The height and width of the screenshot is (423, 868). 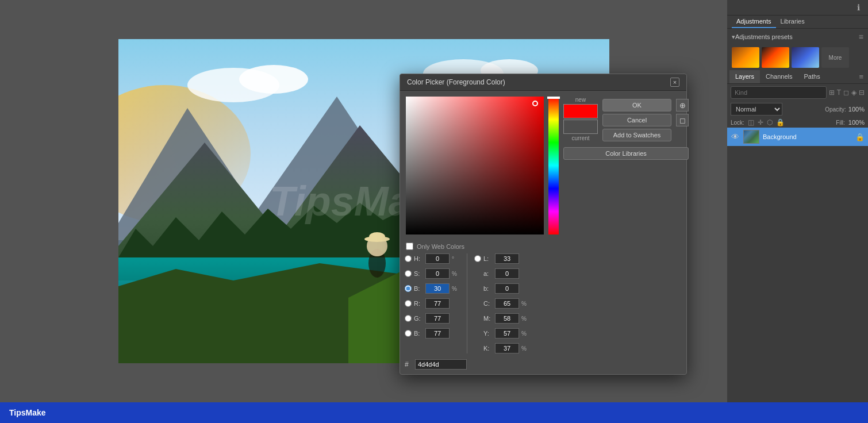 I want to click on blend-mode-select: Normal, so click(x=756, y=109).